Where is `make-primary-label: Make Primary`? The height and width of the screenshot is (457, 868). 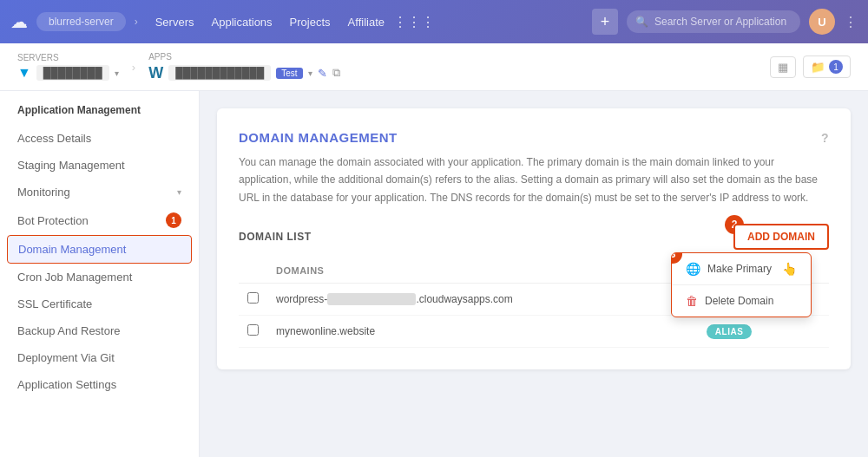
make-primary-label: Make Primary is located at coordinates (740, 269).